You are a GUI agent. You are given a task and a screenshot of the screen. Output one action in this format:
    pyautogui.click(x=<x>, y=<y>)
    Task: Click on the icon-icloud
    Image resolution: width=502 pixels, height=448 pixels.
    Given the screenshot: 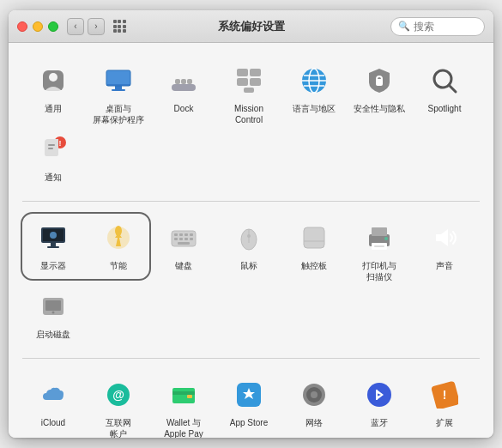 What is the action you would take?
    pyautogui.click(x=53, y=395)
    